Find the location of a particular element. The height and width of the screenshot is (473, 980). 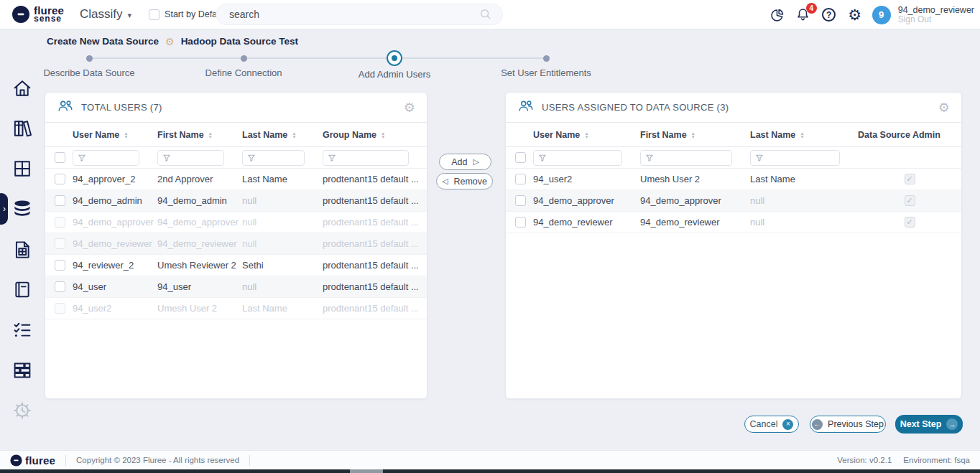

sidebar-item-journal is located at coordinates (22, 290).